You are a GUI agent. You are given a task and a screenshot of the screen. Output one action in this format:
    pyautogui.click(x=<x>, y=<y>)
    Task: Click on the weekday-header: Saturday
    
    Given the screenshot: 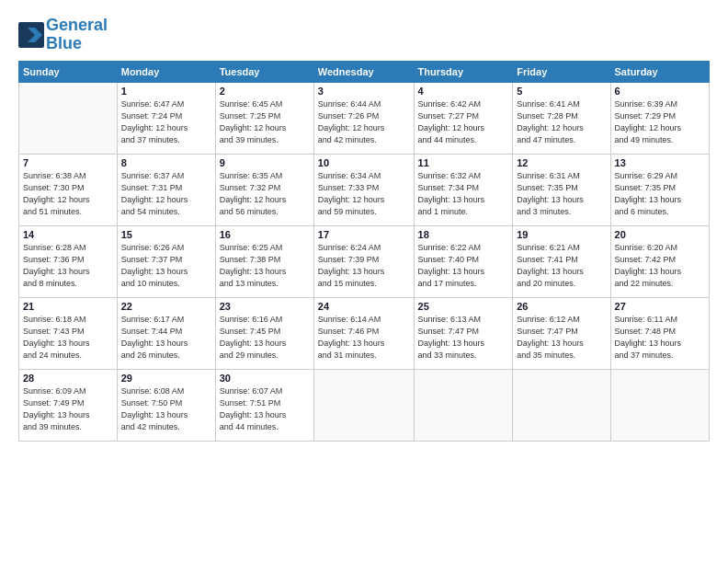 What is the action you would take?
    pyautogui.click(x=660, y=72)
    